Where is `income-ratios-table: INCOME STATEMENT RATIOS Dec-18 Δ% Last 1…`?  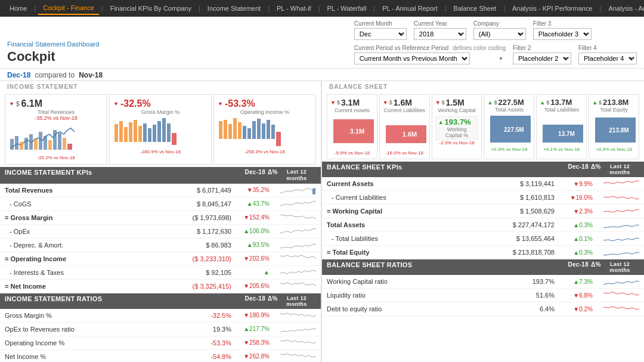
income-ratios-table: INCOME STATEMENT RATIOS Dec-18 Δ% Last 1… is located at coordinates (160, 328).